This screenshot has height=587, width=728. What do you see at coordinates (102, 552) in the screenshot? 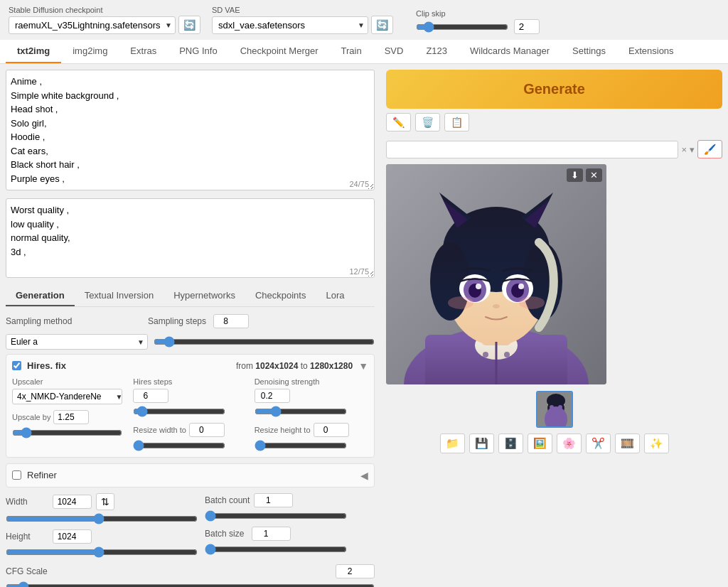
I see `height-slider` at bounding box center [102, 552].